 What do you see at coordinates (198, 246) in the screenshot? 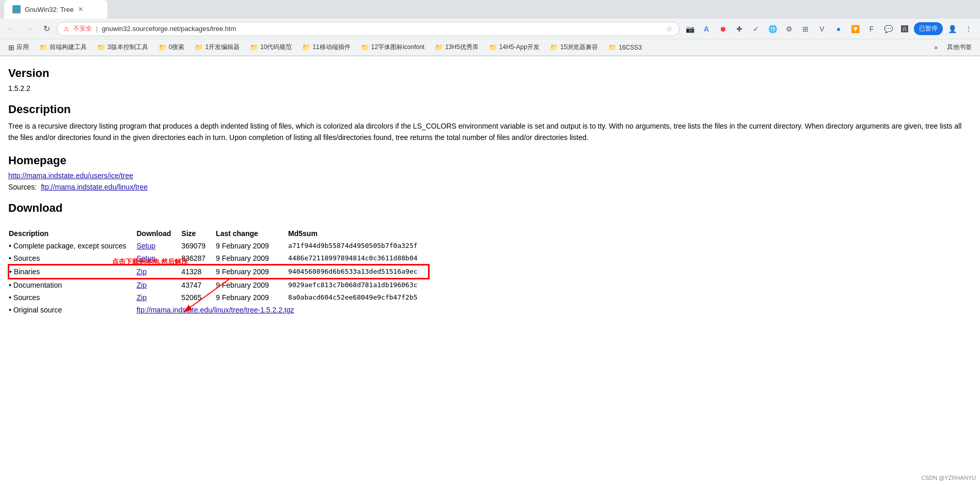
I see `row1-size: 369079` at bounding box center [198, 246].